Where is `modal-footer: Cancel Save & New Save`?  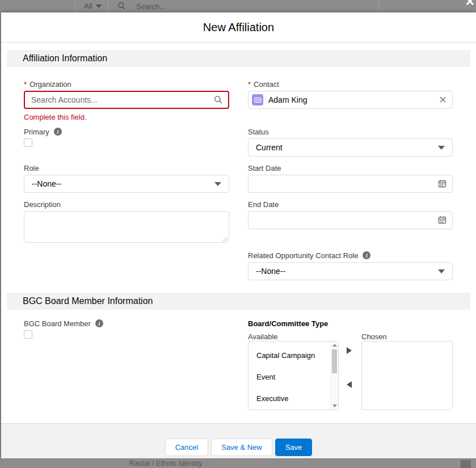
modal-footer: Cancel Save & New Save is located at coordinates (238, 441).